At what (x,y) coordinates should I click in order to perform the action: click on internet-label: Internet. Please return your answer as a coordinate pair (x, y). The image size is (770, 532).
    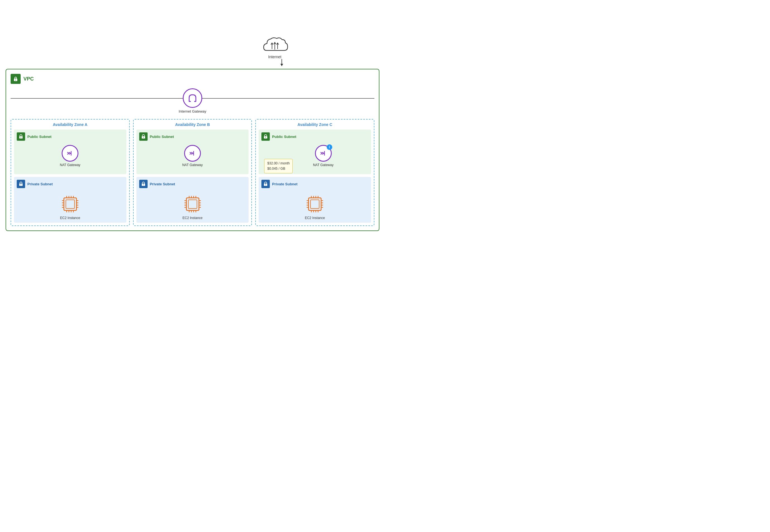
    Looking at the image, I should click on (275, 57).